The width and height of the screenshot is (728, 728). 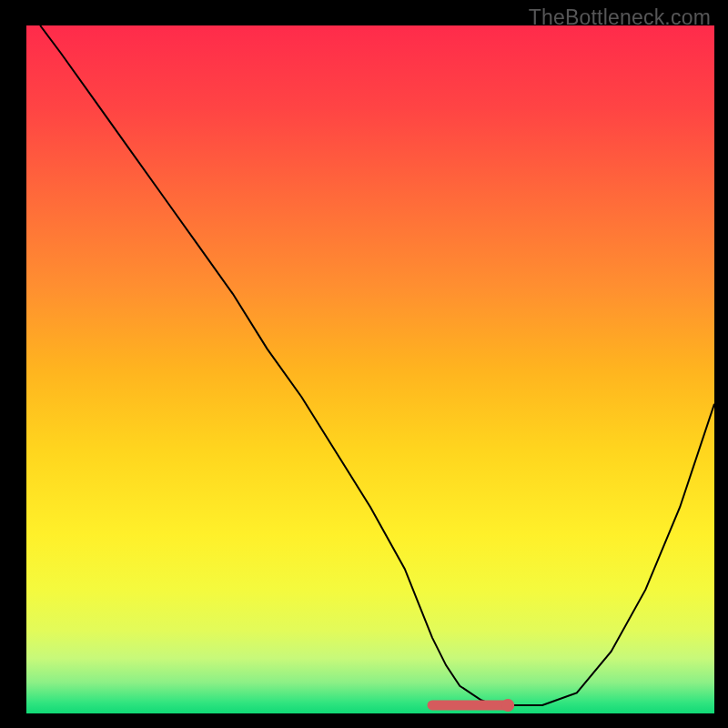 What do you see at coordinates (620, 18) in the screenshot?
I see `watermark-text: TheBottleneck.com` at bounding box center [620, 18].